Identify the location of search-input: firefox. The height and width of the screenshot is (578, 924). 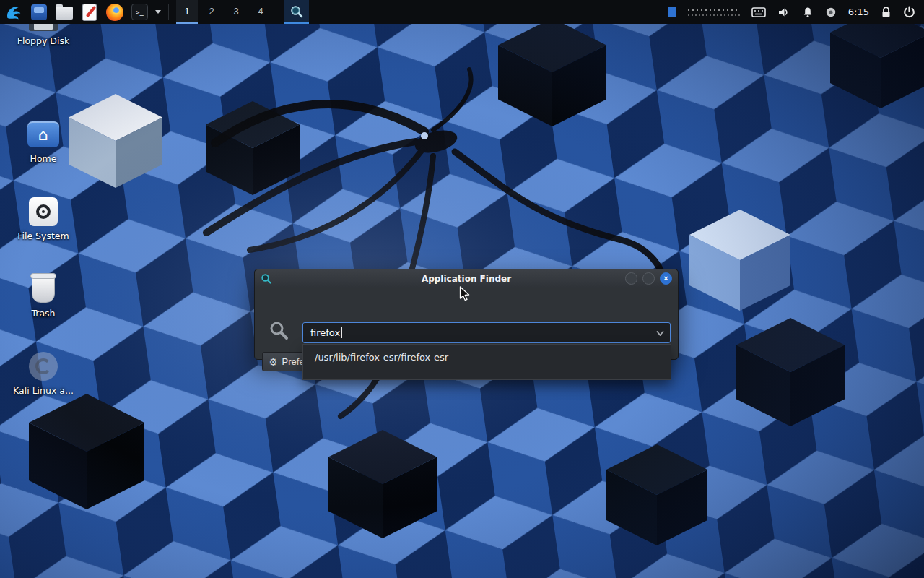
(487, 332).